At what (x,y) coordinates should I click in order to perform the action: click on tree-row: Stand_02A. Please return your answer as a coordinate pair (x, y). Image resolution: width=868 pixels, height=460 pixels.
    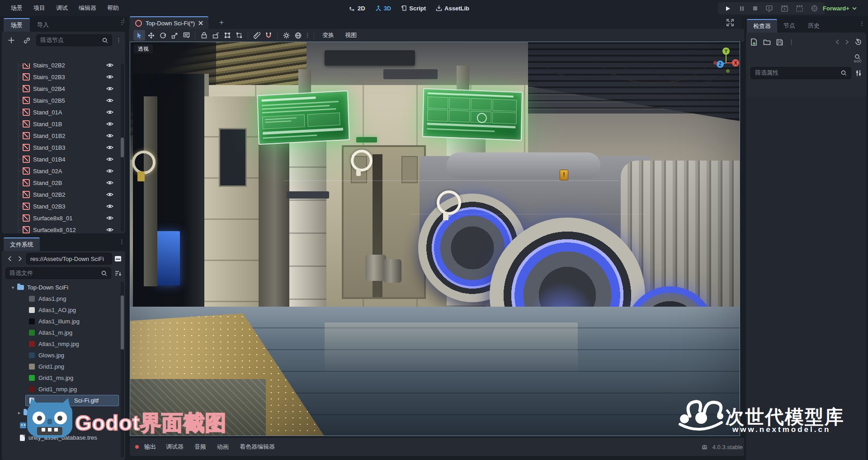
    Looking at the image, I should click on (63, 171).